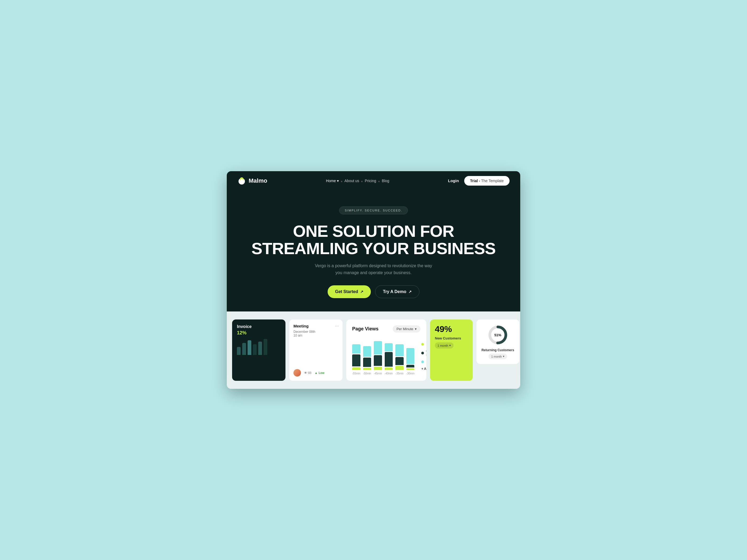 The width and height of the screenshot is (747, 560). Describe the element at coordinates (349, 292) in the screenshot. I see `get-started-button: Get Started ↗` at that location.